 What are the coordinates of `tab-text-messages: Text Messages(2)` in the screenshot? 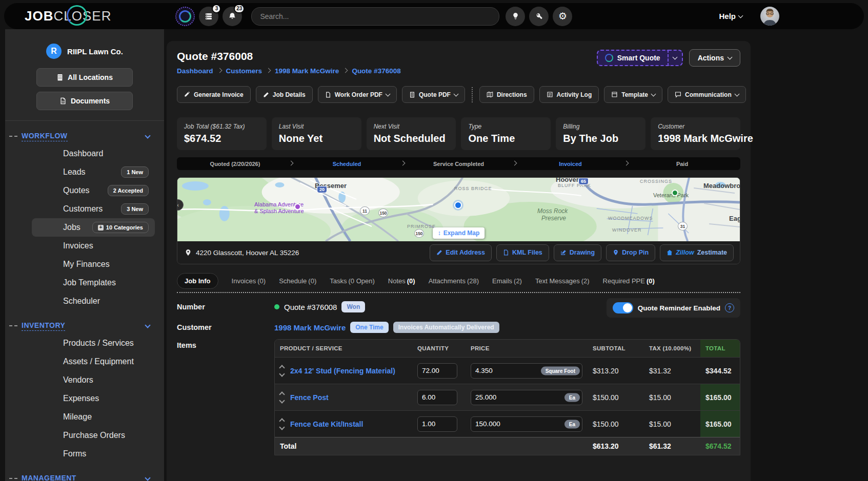 It's located at (562, 281).